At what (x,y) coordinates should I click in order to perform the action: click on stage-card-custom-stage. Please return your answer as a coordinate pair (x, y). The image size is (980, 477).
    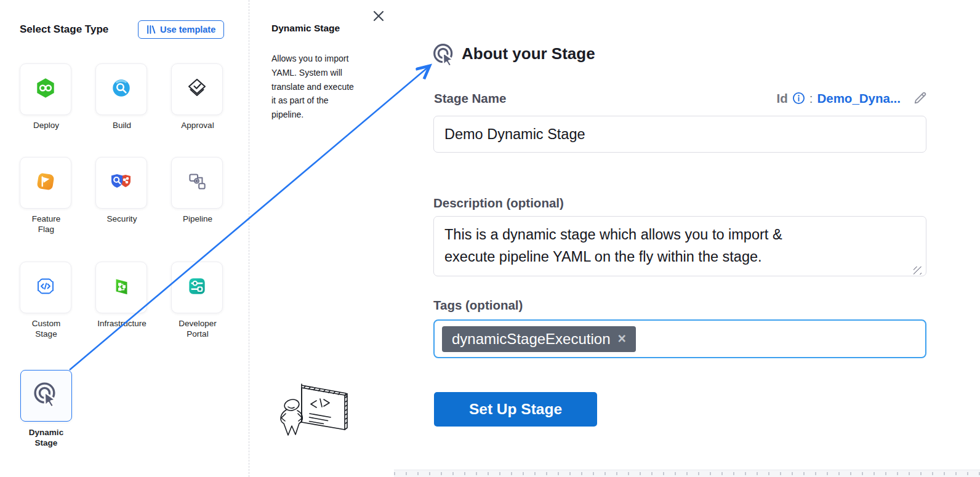
    Looking at the image, I should click on (46, 287).